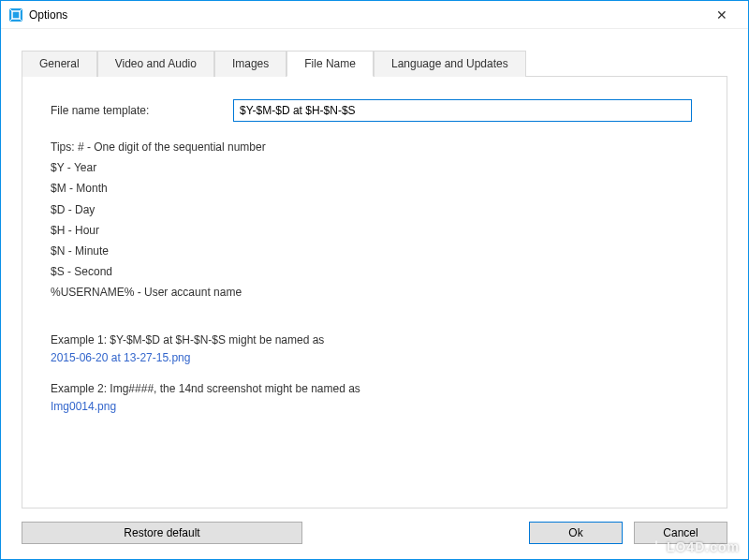 This screenshot has width=749, height=560. Describe the element at coordinates (374, 534) in the screenshot. I see `button-bar: Restore default Ok Cancel` at that location.